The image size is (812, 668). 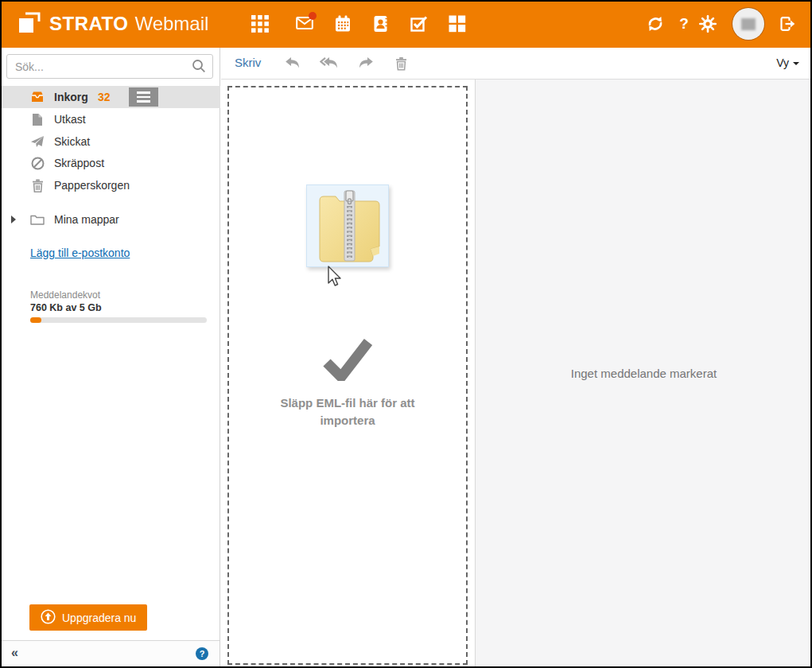 I want to click on empty-selection-message: Inget meddelande markerat, so click(x=644, y=374).